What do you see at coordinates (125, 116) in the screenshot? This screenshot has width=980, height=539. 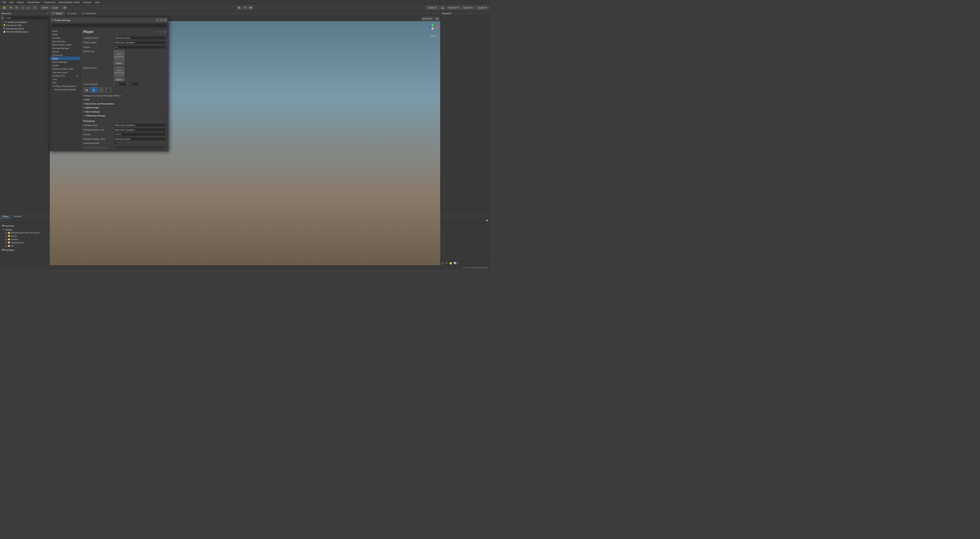 I see `publishing-section-header: ▼ Publishing Settings` at bounding box center [125, 116].